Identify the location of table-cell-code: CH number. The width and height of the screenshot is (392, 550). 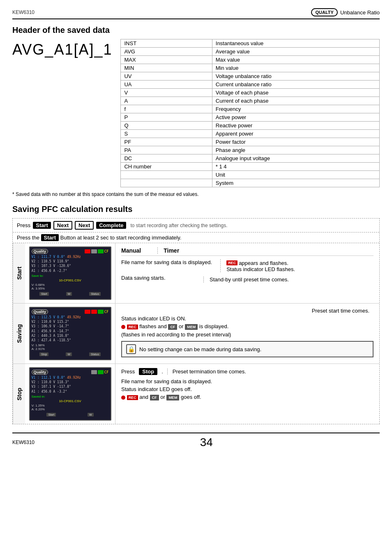
(166, 167).